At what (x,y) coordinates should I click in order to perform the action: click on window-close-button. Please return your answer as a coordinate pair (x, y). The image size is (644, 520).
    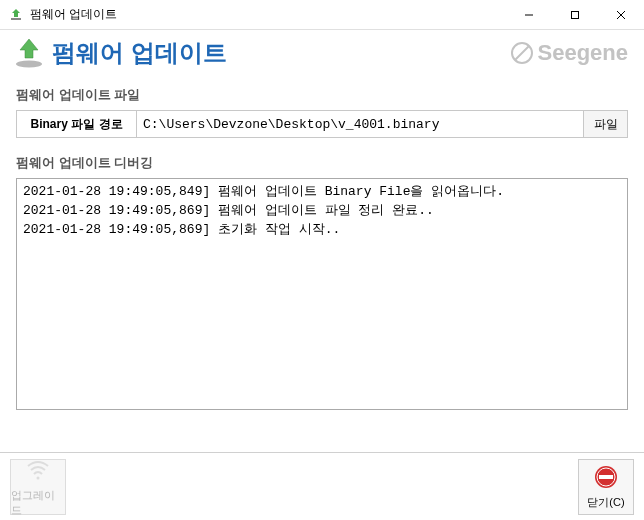
    Looking at the image, I should click on (621, 14).